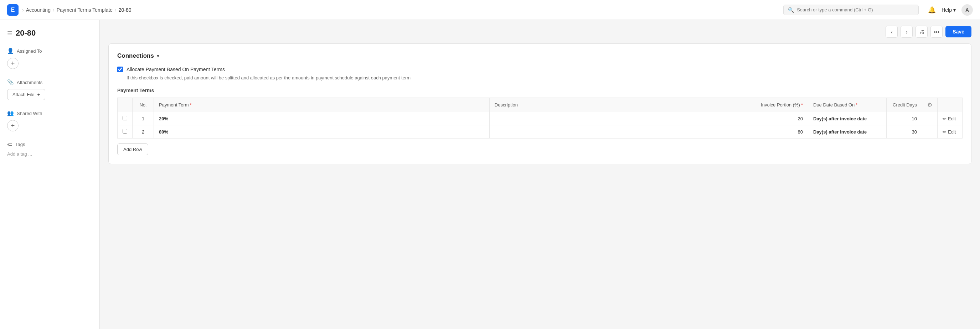 The width and height of the screenshot is (980, 329). I want to click on topnav: E › Accounting › Payment Terms Template …, so click(490, 10).